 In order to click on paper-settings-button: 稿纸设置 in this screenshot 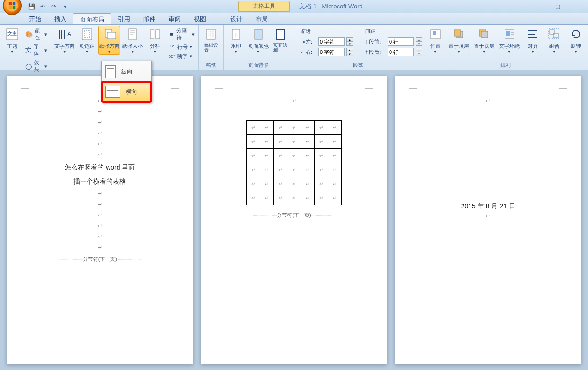, I will do `click(211, 40)`.